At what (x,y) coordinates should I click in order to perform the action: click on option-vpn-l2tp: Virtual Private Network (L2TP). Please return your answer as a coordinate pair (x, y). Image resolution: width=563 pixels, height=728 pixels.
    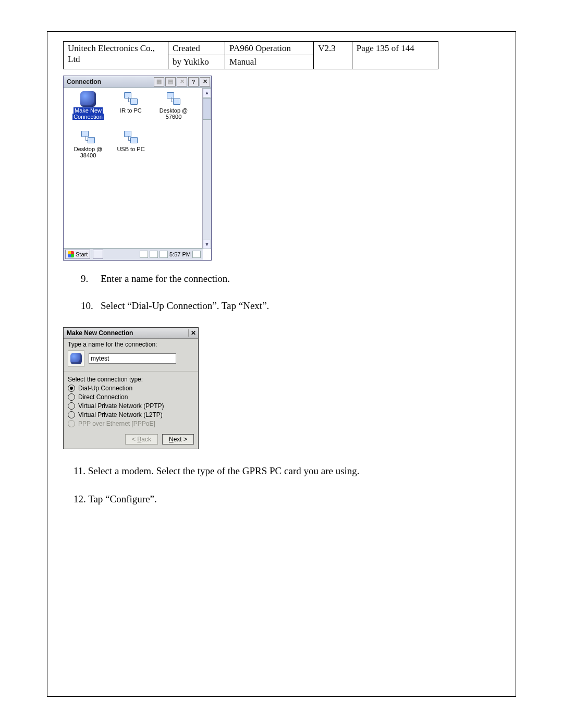
    Looking at the image, I should click on (131, 415).